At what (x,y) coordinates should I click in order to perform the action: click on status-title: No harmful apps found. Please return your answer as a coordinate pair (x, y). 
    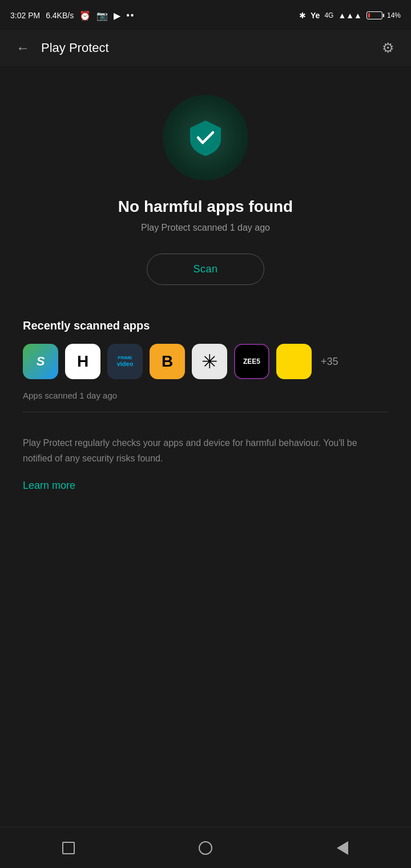
    Looking at the image, I should click on (206, 207).